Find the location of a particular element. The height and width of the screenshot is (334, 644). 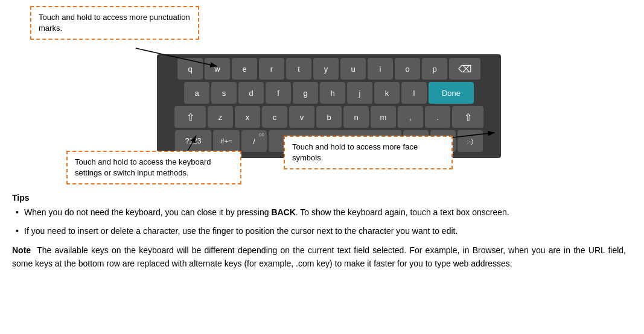

note-text: The available keys on the keyboard will … is located at coordinates (319, 257).